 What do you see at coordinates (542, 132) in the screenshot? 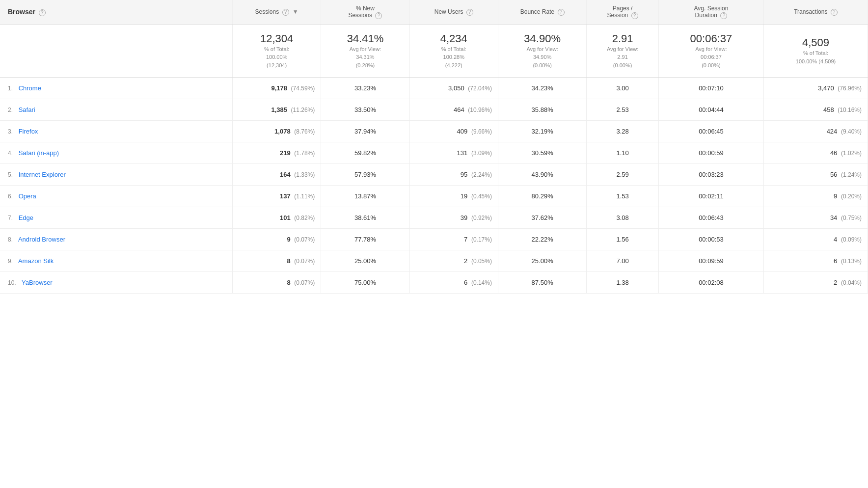
I see `bounce-rate-value: 32.19%` at bounding box center [542, 132].